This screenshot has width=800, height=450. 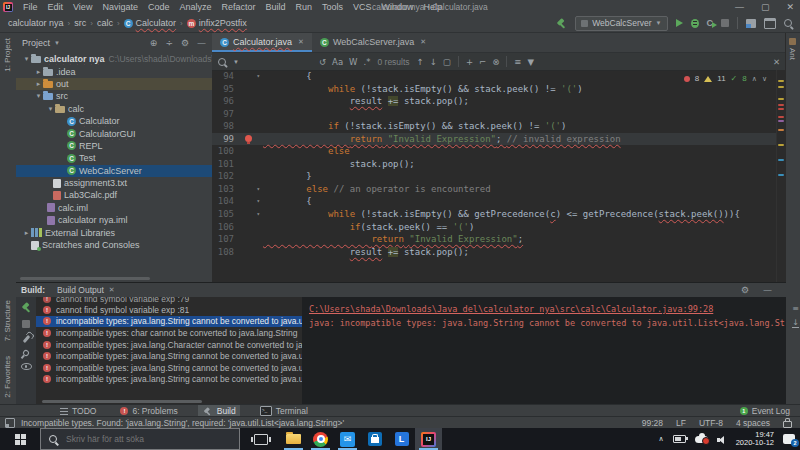 I want to click on tree-item-scratches-and-consoles: Scratches and Consoles, so click(x=114, y=245).